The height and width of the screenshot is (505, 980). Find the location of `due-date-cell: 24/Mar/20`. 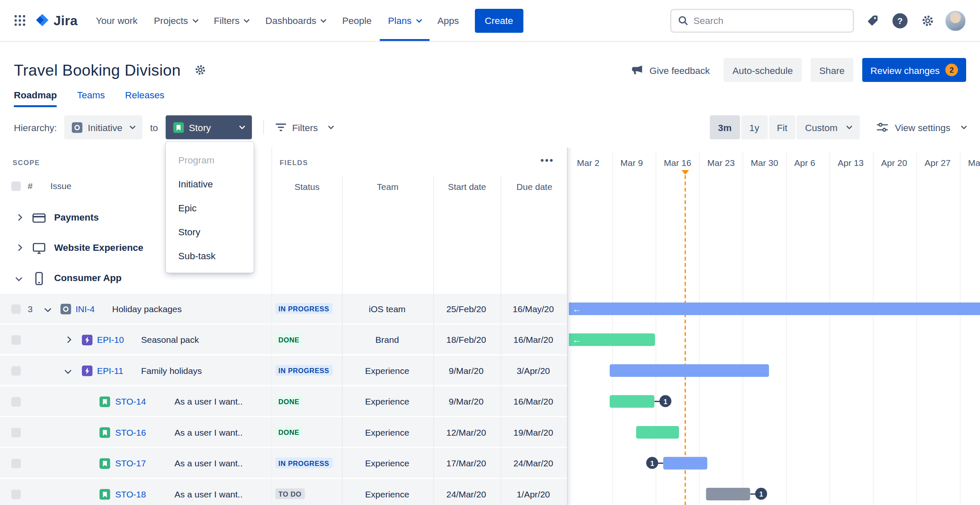

due-date-cell: 24/Mar/20 is located at coordinates (533, 463).